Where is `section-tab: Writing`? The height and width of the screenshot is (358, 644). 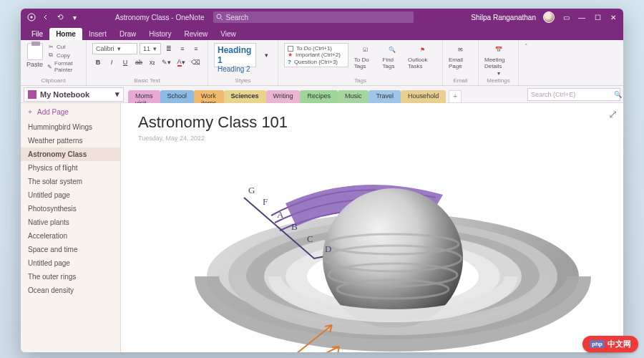
section-tab: Writing is located at coordinates (283, 97).